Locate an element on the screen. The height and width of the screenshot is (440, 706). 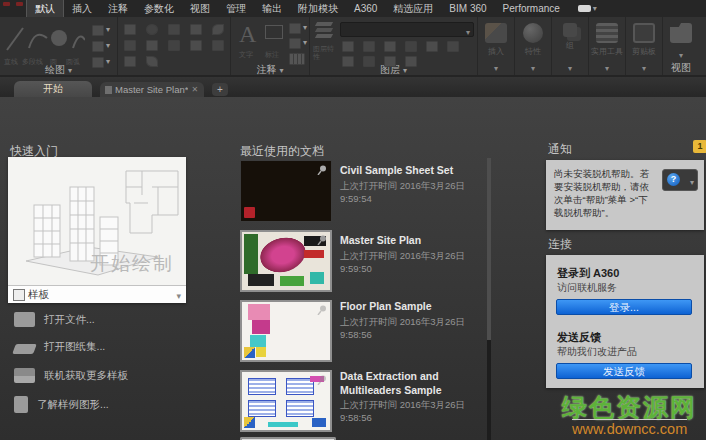
text-tool-icon: A is located at coordinates (248, 34).